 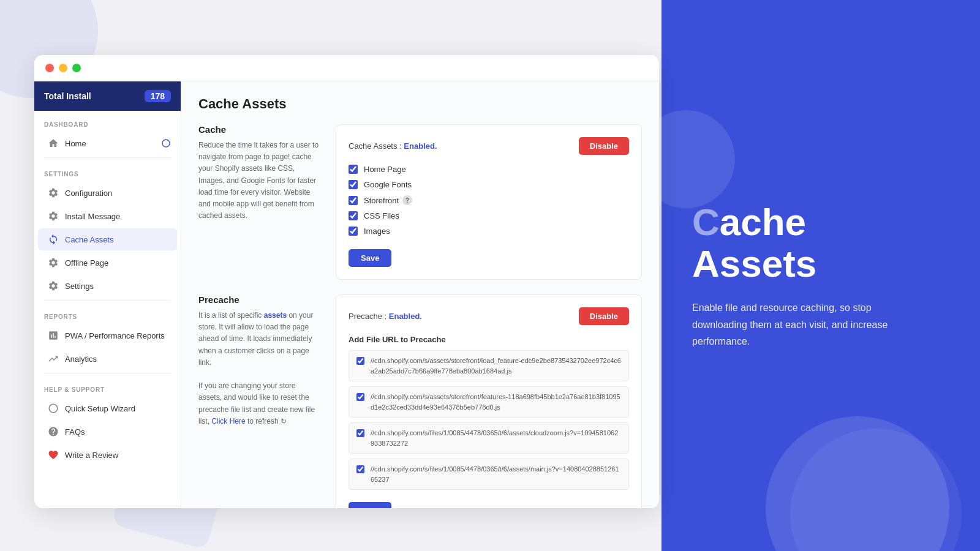 What do you see at coordinates (108, 143) in the screenshot?
I see `sidebar-item-home: Home` at bounding box center [108, 143].